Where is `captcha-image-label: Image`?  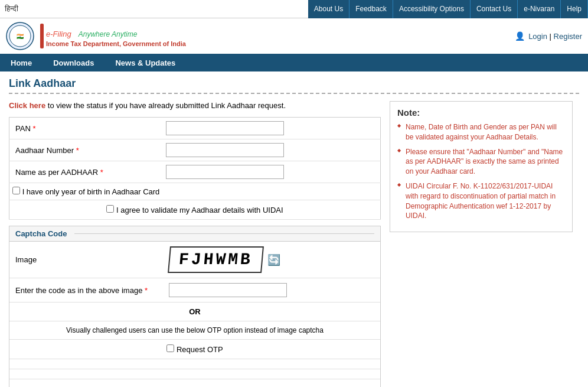 captcha-image-label: Image is located at coordinates (86, 260).